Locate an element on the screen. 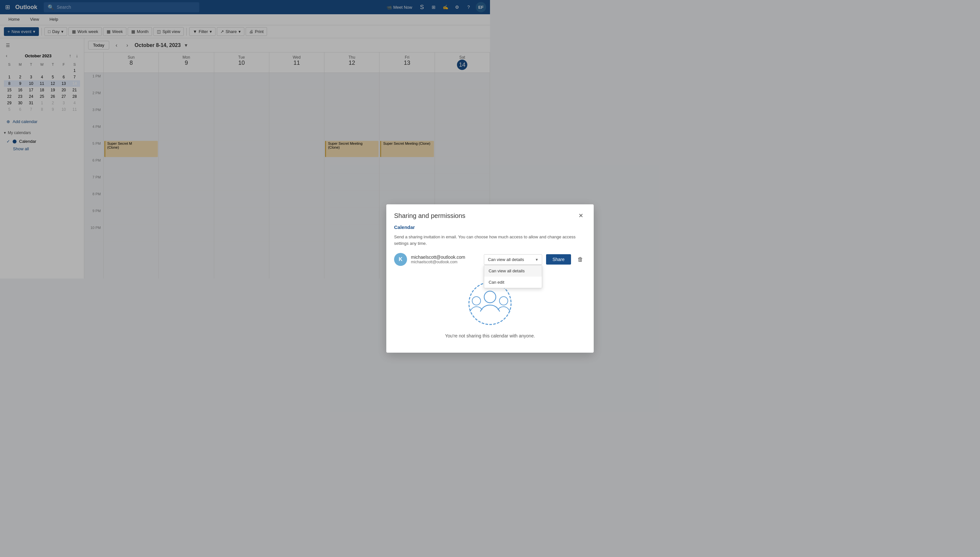 This screenshot has width=980, height=557. modal-body: Calendar Send a sharing invitation in em… is located at coordinates (438, 252).